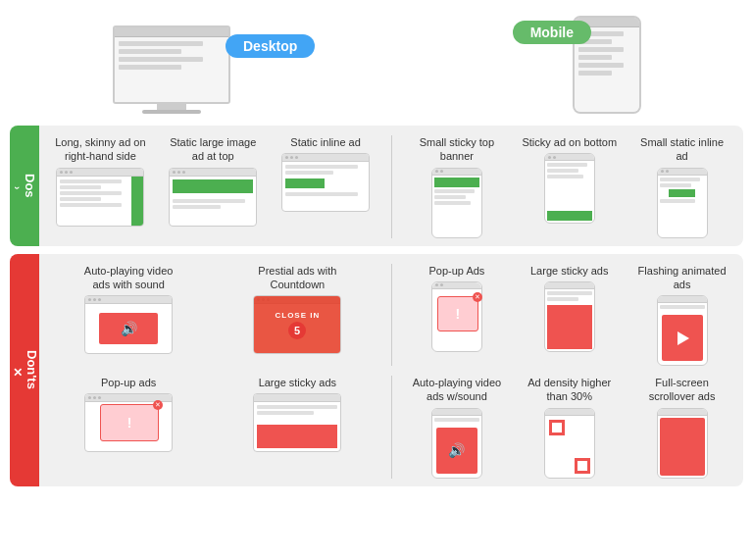 The height and width of the screenshot is (560, 753). Describe the element at coordinates (172, 65) in the screenshot. I see `desktop-screen` at that location.